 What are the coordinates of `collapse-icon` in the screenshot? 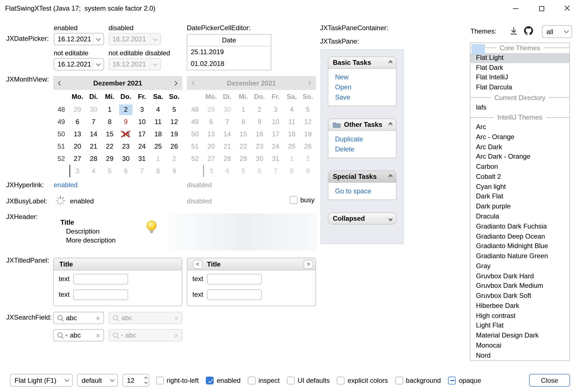 It's located at (390, 63).